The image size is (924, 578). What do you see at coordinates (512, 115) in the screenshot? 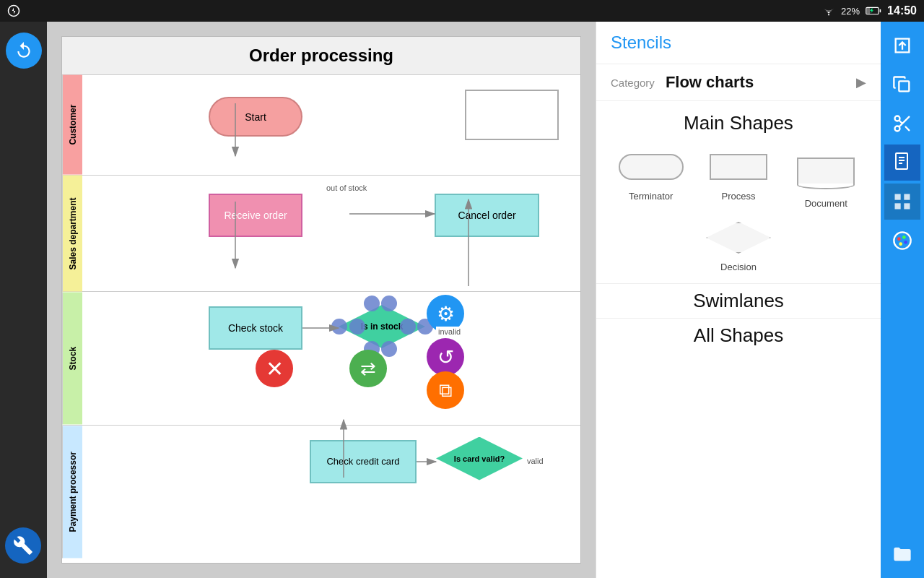
I see `box-top-right` at bounding box center [512, 115].